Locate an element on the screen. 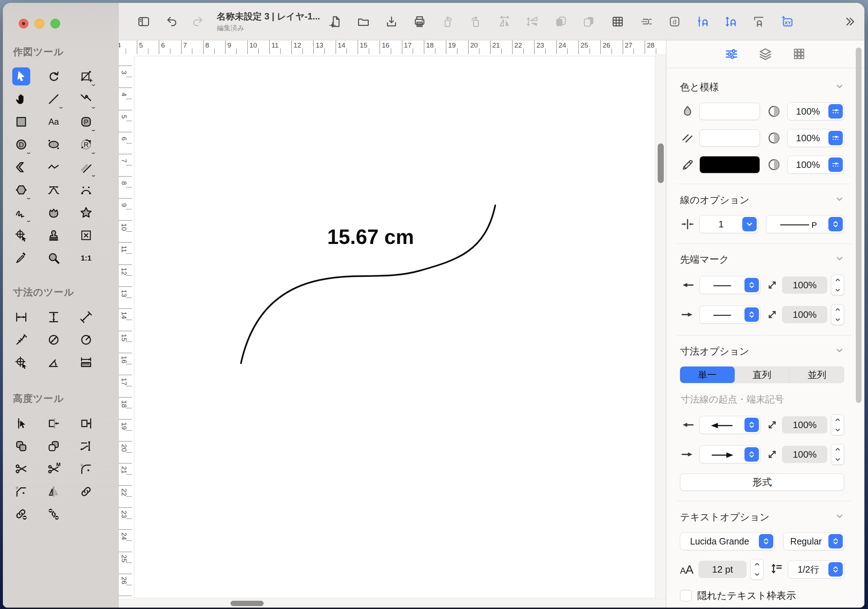 The width and height of the screenshot is (868, 609). dim-start-dropdown is located at coordinates (730, 425).